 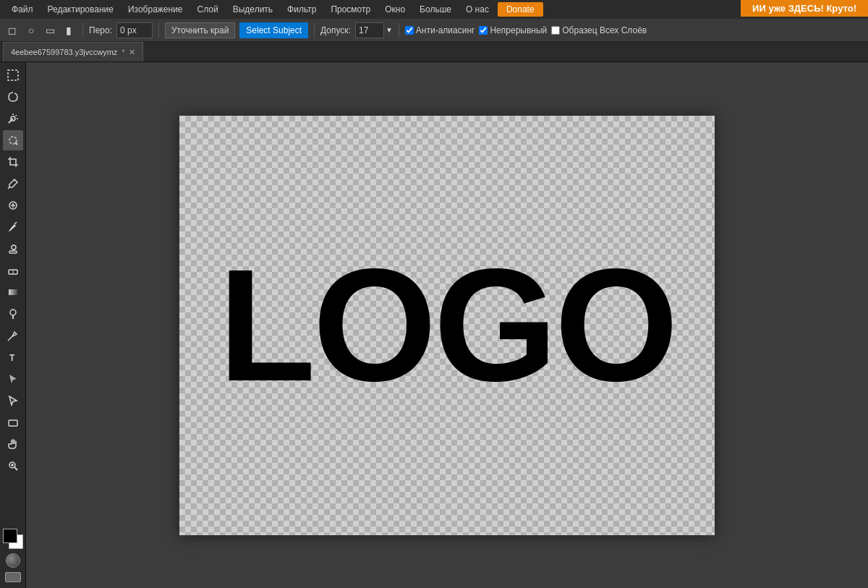 What do you see at coordinates (13, 539) in the screenshot?
I see `swatch-wrapper` at bounding box center [13, 539].